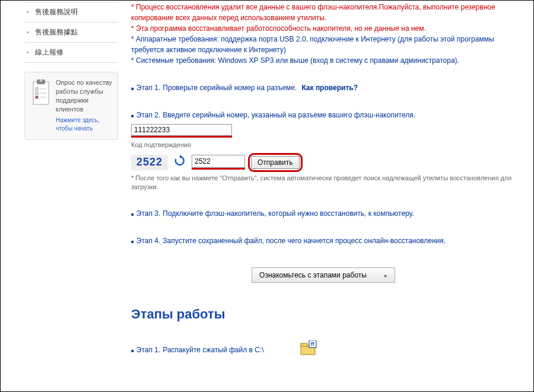  What do you see at coordinates (323, 130) in the screenshot?
I see `serial-row` at bounding box center [323, 130].